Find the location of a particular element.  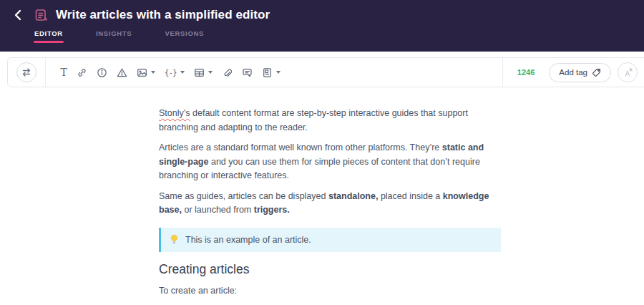

toolbar-icons: T is located at coordinates (170, 73).